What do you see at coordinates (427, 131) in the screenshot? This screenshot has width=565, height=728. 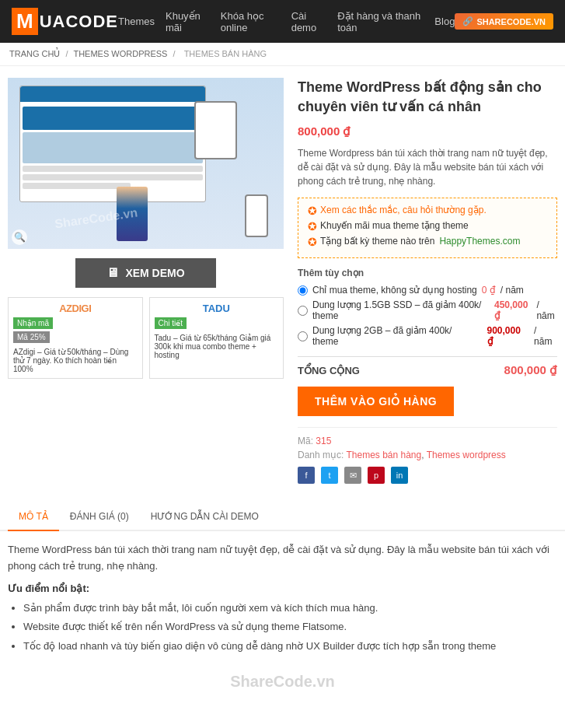 I see `product-price: 800,000 ₫` at bounding box center [427, 131].